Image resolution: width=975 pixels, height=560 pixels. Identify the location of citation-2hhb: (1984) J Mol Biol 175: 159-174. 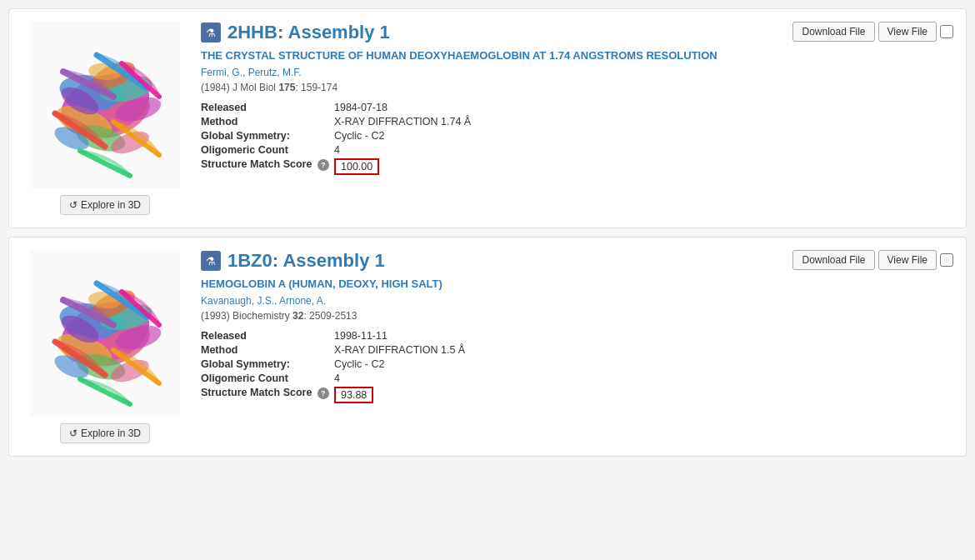
(577, 88).